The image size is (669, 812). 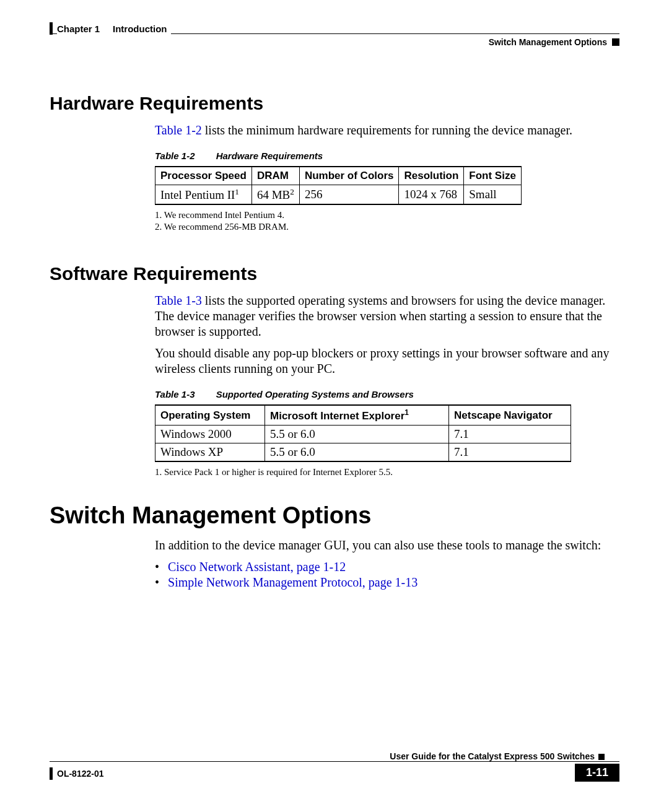 What do you see at coordinates (493, 195) in the screenshot?
I see `cell-font-size: Small` at bounding box center [493, 195].